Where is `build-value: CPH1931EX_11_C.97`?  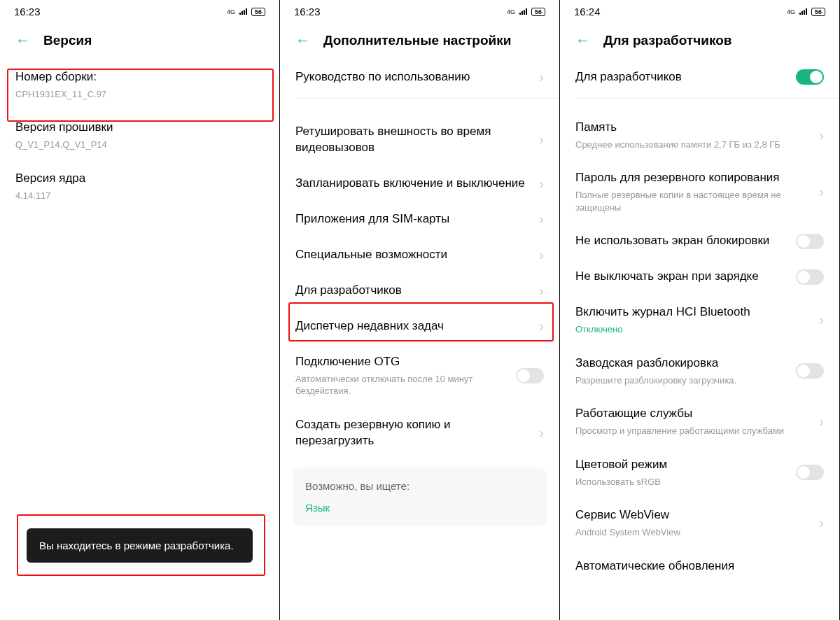 build-value: CPH1931EX_11_C.97 is located at coordinates (136, 94).